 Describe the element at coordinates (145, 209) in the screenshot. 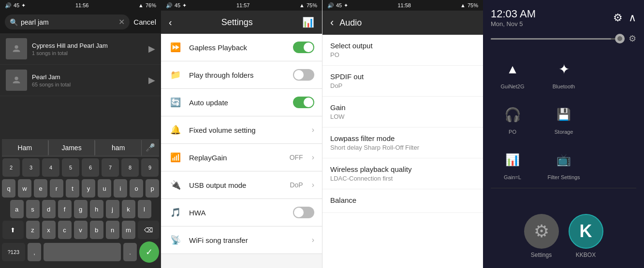

I see `key-l: l` at that location.